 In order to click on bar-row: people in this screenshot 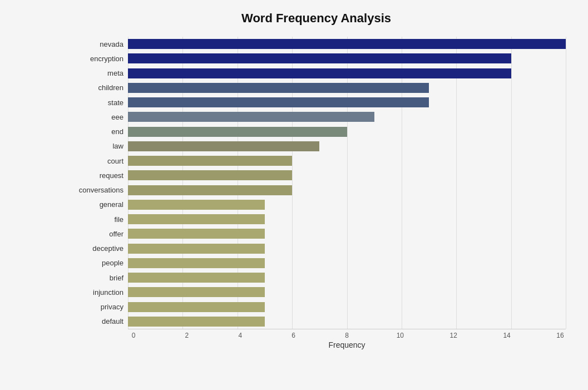, I will do `click(316, 263)`.